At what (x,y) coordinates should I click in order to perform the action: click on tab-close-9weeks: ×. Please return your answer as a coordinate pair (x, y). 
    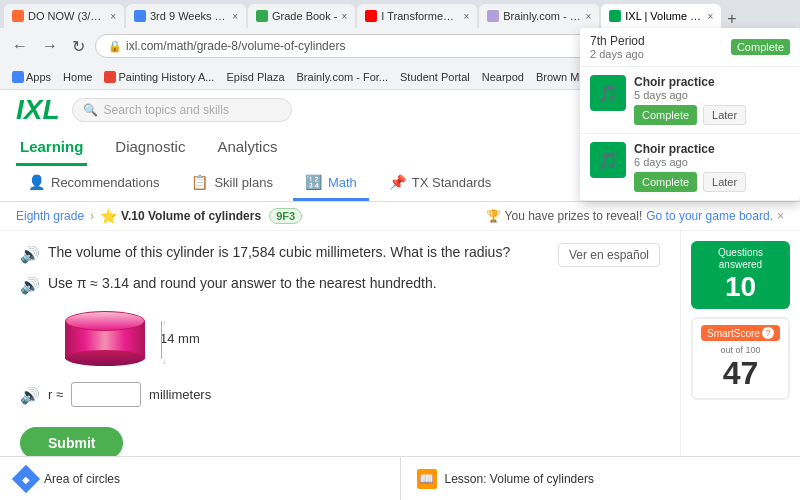
    Looking at the image, I should click on (235, 16).